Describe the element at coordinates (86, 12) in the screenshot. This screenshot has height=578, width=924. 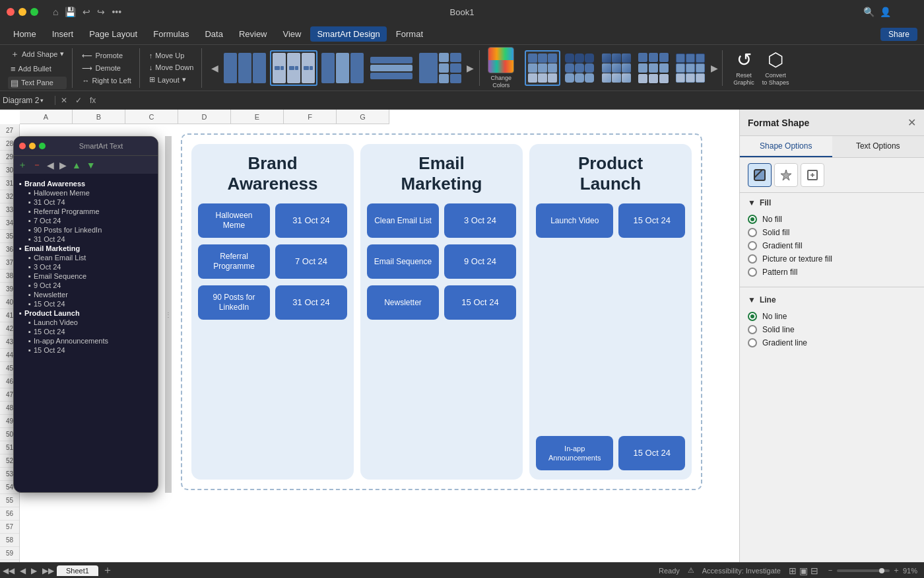
I see `undo-icon: ↩` at that location.